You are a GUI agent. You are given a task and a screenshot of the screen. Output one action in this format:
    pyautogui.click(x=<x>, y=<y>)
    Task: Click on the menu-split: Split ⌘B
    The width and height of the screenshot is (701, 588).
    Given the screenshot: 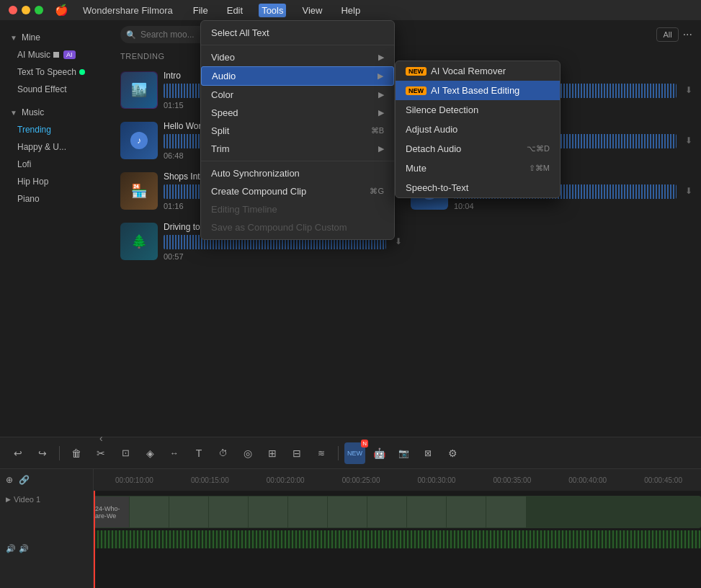 What is the action you would take?
    pyautogui.click(x=298, y=131)
    